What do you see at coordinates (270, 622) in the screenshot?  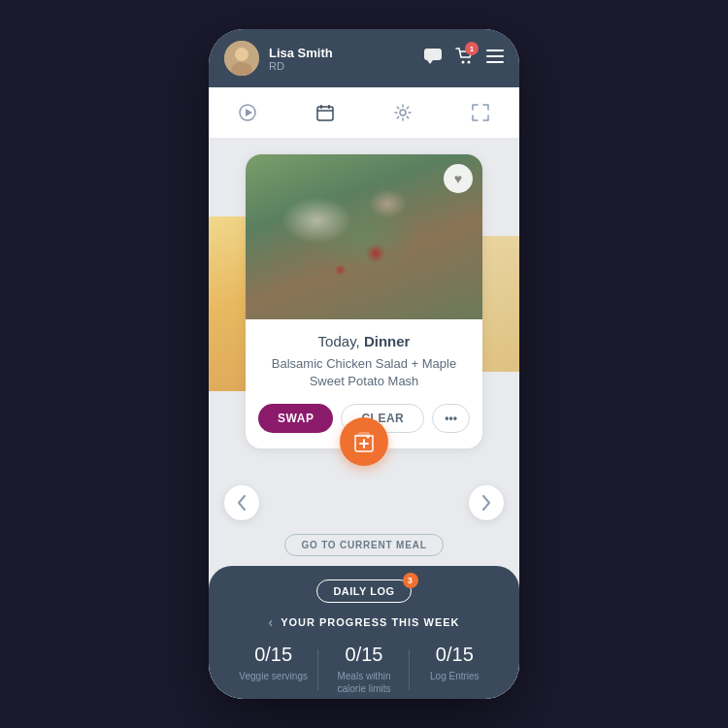 I see `progress-back-icon: ‹` at bounding box center [270, 622].